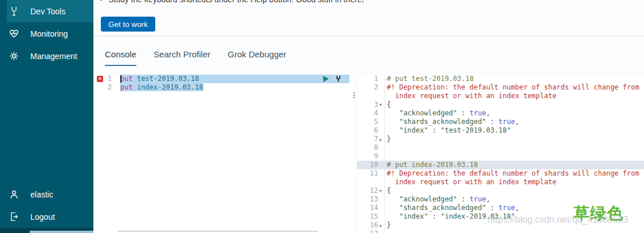  Describe the element at coordinates (14, 33) in the screenshot. I see `heartbeat-icon` at that location.